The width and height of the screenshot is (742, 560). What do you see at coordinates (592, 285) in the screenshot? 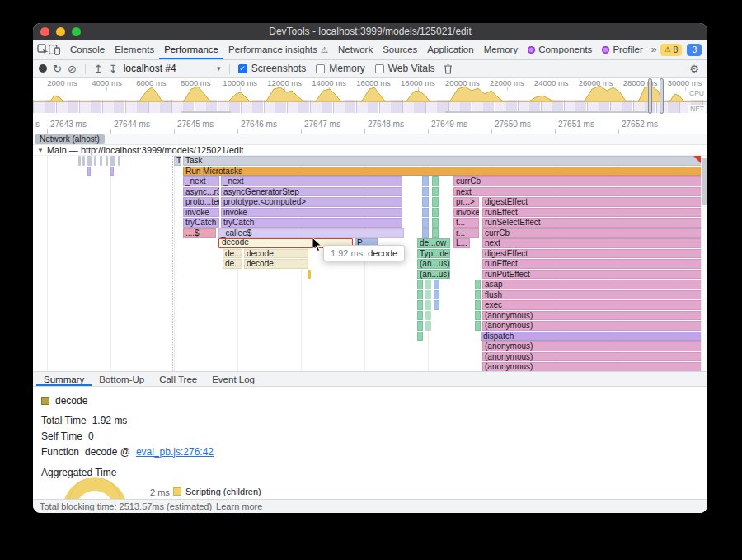
I see `flame-bar: asap` at bounding box center [592, 285].